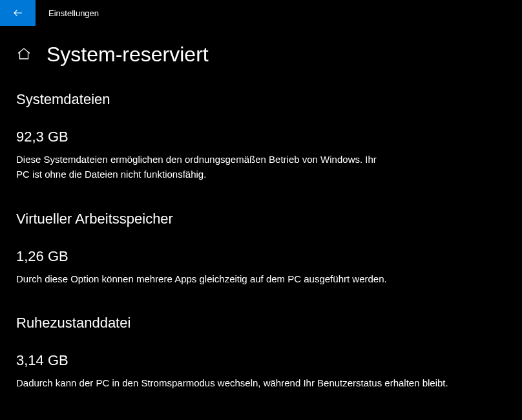 The width and height of the screenshot is (522, 420). I want to click on section-description: Diese Systemdateien ermöglichen den ordn…, so click(197, 167).